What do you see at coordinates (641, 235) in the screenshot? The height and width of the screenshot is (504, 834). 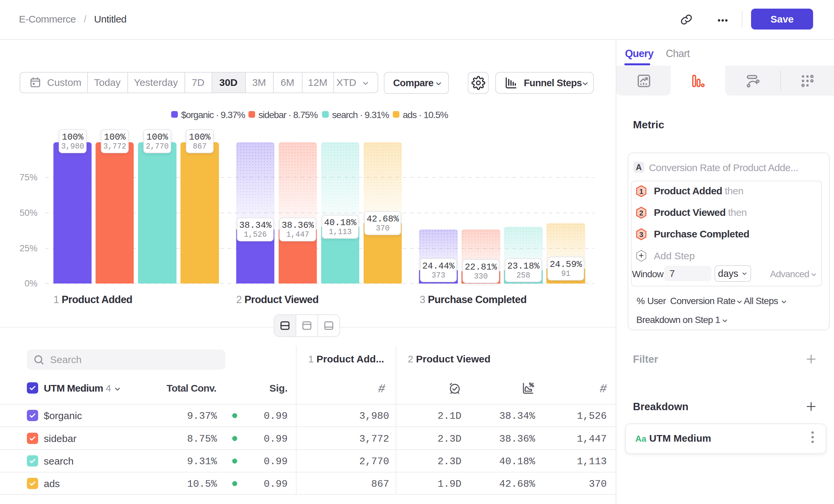 I see `svg-text: 3` at bounding box center [641, 235].